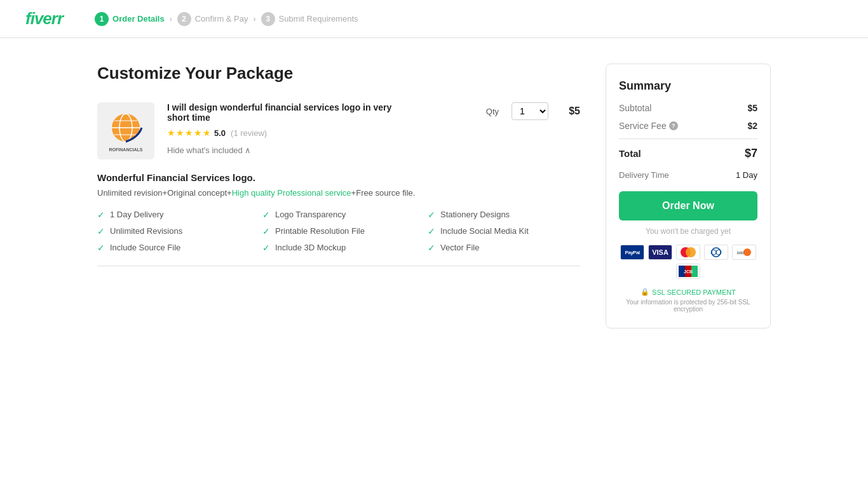  What do you see at coordinates (635, 108) in the screenshot?
I see `subtotal-label: Subtotal` at bounding box center [635, 108].